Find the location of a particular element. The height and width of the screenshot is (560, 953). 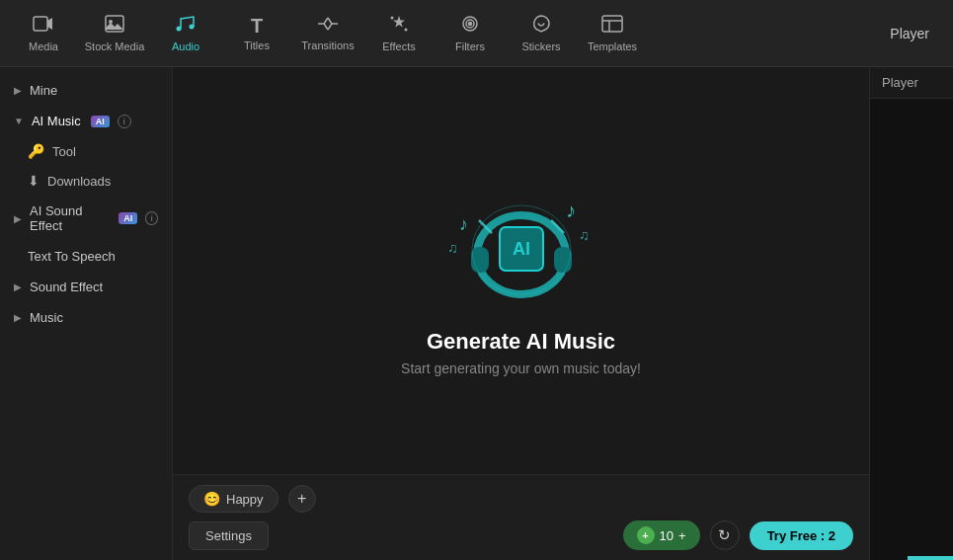

nav-item-titles: T Titles is located at coordinates (257, 34).